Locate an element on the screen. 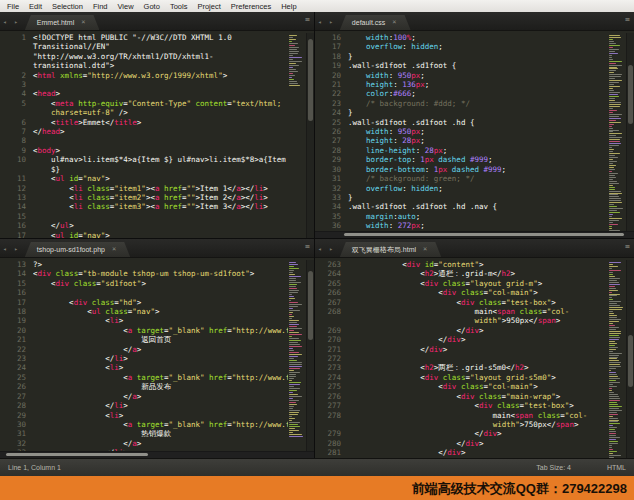 The width and height of the screenshot is (634, 500). code-line: 268 main<span class="col-width">950px</s… is located at coordinates (464, 316).